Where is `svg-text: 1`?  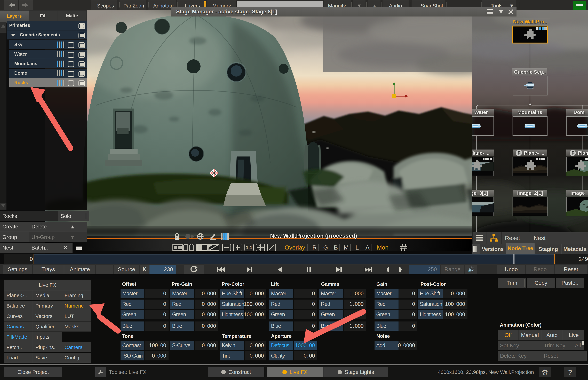 svg-text: 1 is located at coordinates (177, 238).